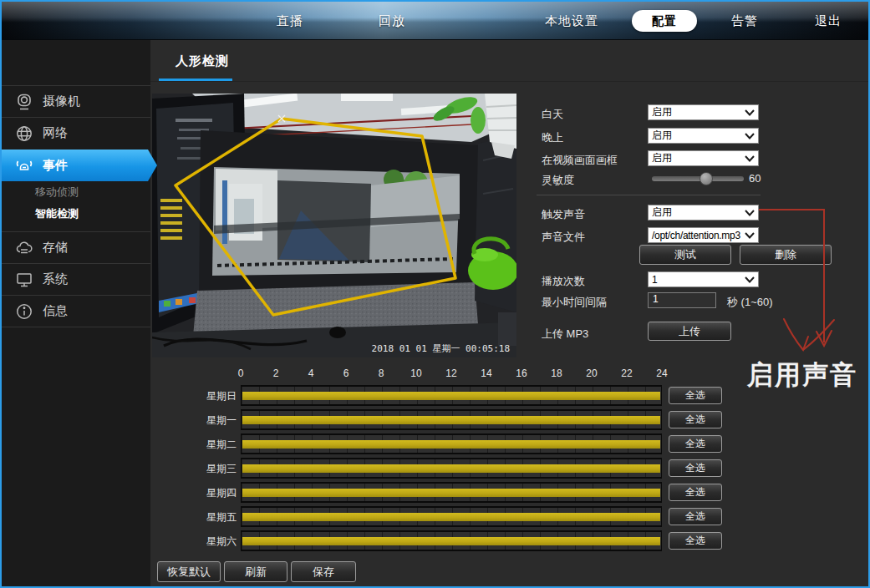 This screenshot has height=588, width=870. Describe the element at coordinates (241, 373) in the screenshot. I see `hour-tick: 0` at that location.